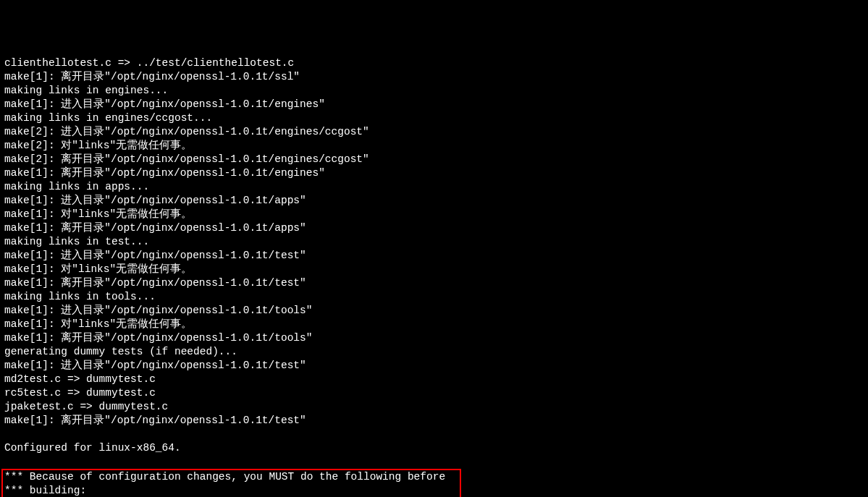 Image resolution: width=868 pixels, height=497 pixels. Describe the element at coordinates (80, 393) in the screenshot. I see `output-line: rc5test.c => dummytest.c` at that location.